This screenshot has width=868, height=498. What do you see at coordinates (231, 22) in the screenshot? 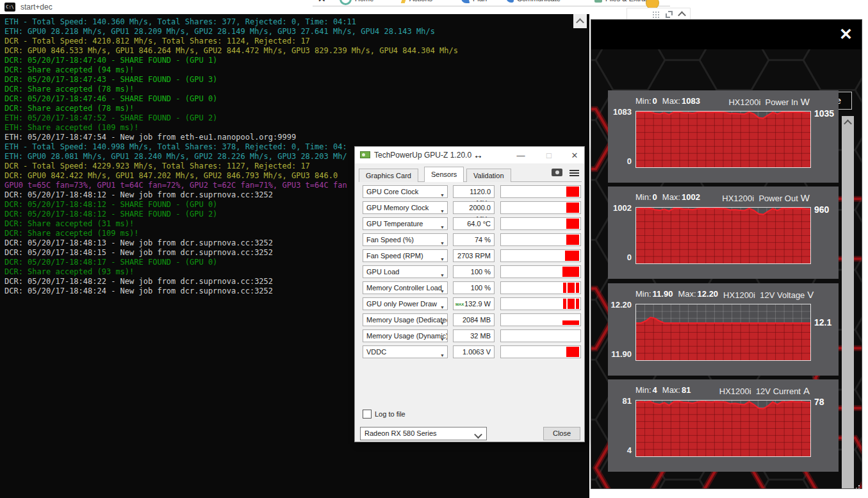
I see `console-line: ETH - Total Speed: 140.360 Mh/s, Total S…` at bounding box center [231, 22].